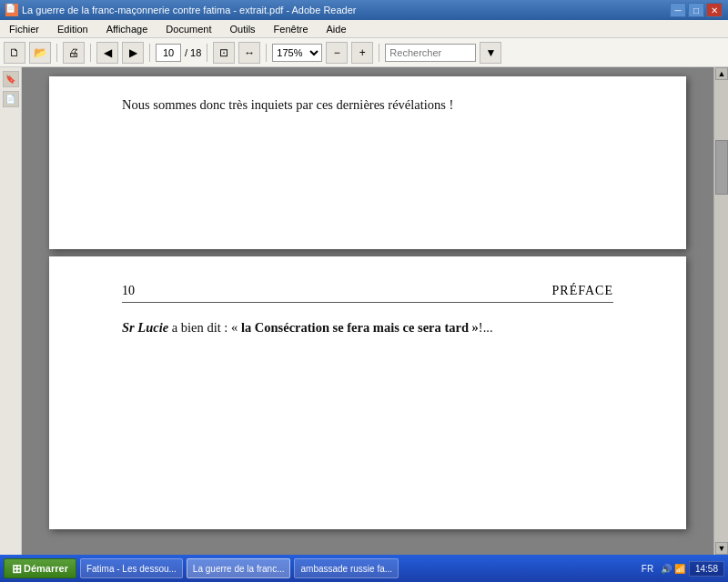 The image size is (728, 582). I want to click on menu-outils: Outils, so click(242, 29).